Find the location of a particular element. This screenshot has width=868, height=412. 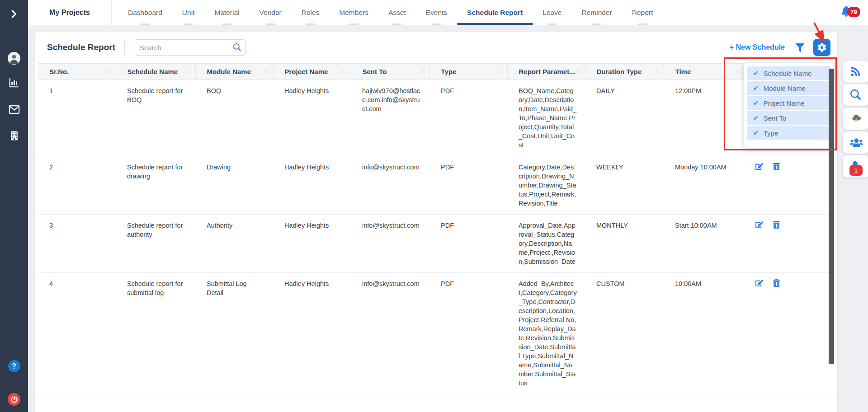

nav-tabs: DashboardUnitMaterialVendorRolesMembersA… is located at coordinates (387, 13).